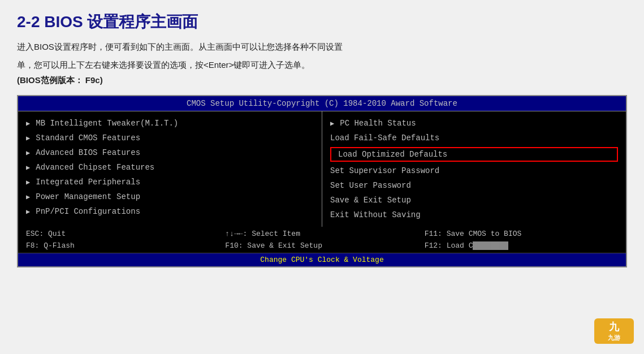 This screenshot has width=644, height=354. I want to click on bios-left-item: ▶Advanced Chipset Features, so click(170, 167).